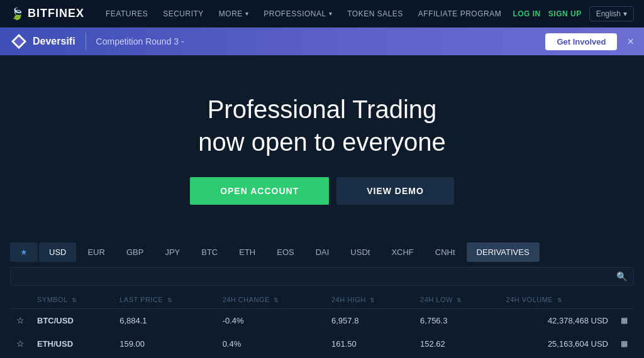 This screenshot has height=358, width=644. I want to click on banner-brand-name: Deversifi, so click(54, 41).